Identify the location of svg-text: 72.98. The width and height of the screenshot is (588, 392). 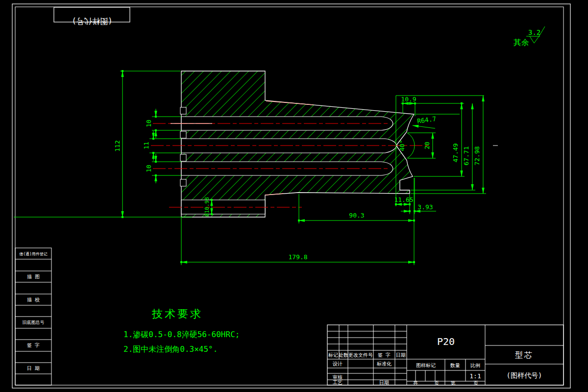
(477, 156).